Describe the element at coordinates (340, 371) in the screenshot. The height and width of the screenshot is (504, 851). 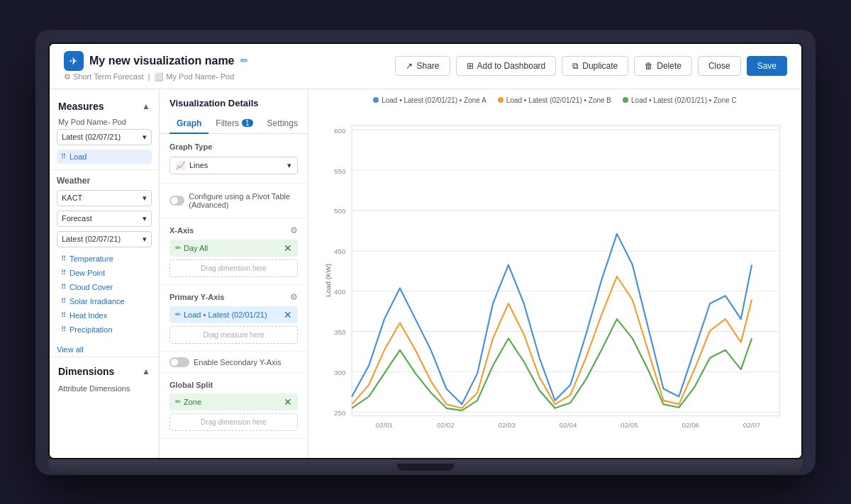
I see `svg-text: 300` at that location.